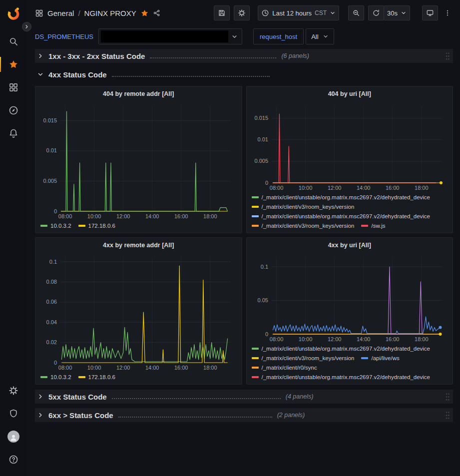 Image resolution: width=460 pixels, height=476 pixels. Describe the element at coordinates (139, 160) in the screenshot. I see `panel-404-by-remote-addr: 404 by remote addr [All] 00.0050.010.015…` at that location.